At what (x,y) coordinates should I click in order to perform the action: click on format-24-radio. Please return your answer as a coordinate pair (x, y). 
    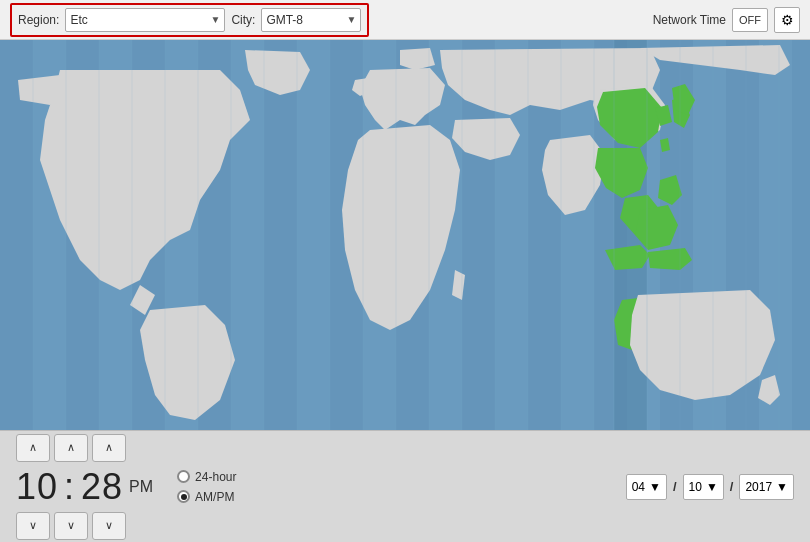
    Looking at the image, I should click on (184, 476).